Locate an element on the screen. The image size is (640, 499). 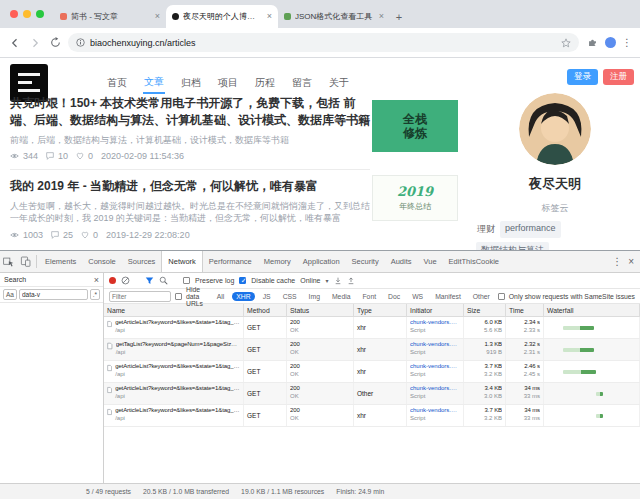
forward-button is located at coordinates (35, 43).